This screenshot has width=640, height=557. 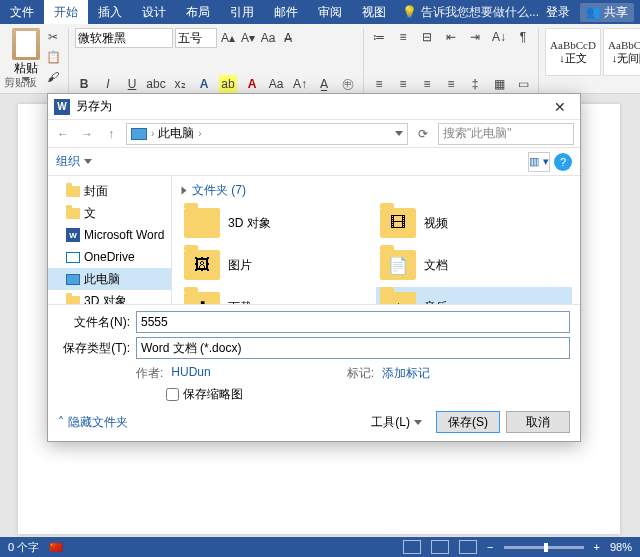 I want to click on styles-gallery: AaBbCcD ↓正文 AaBbCcD ↓无间隔 AaB 标题 1, so click(x=592, y=52).